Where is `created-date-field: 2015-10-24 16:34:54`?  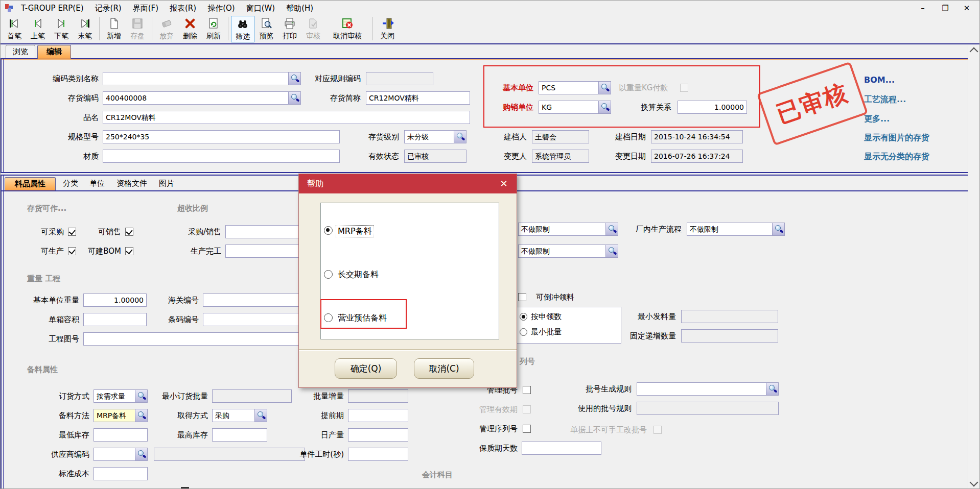 created-date-field: 2015-10-24 16:34:54 is located at coordinates (697, 137).